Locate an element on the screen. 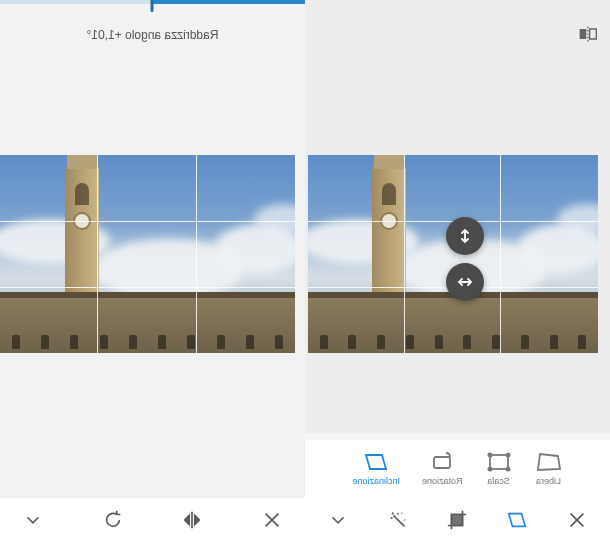 Image resolution: width=610 pixels, height=542 pixels. mirror-icon is located at coordinates (588, 34).